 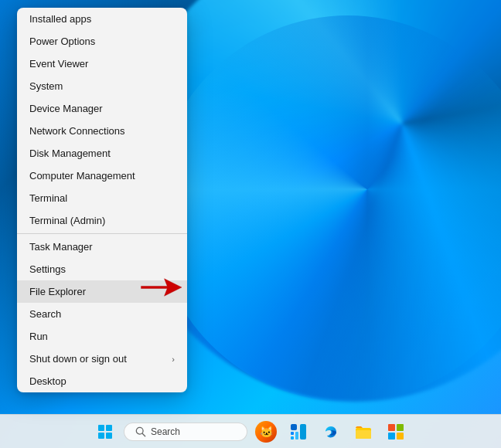 I want to click on avatar-icon: 🐱, so click(x=266, y=432).